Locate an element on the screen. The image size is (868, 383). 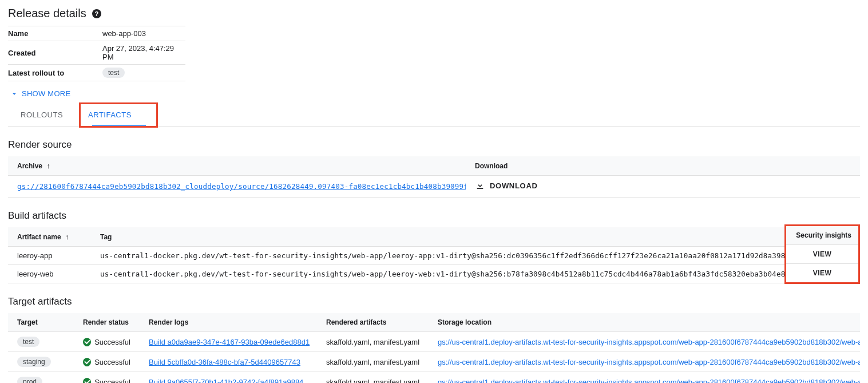
col-render-logs: Render logs is located at coordinates (228, 323).